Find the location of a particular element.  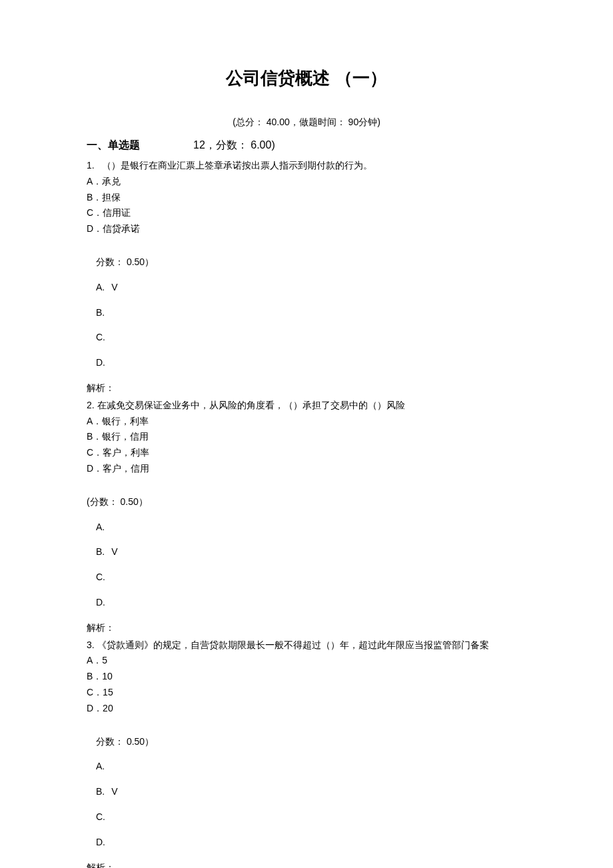

option-d: D．客户，信用 is located at coordinates (306, 469).